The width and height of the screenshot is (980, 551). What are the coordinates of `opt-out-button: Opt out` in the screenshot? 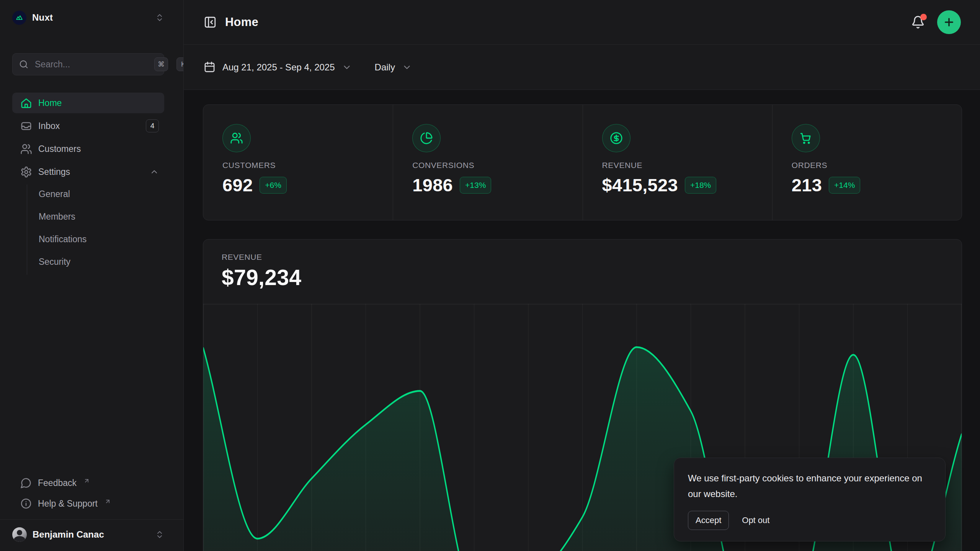 It's located at (756, 520).